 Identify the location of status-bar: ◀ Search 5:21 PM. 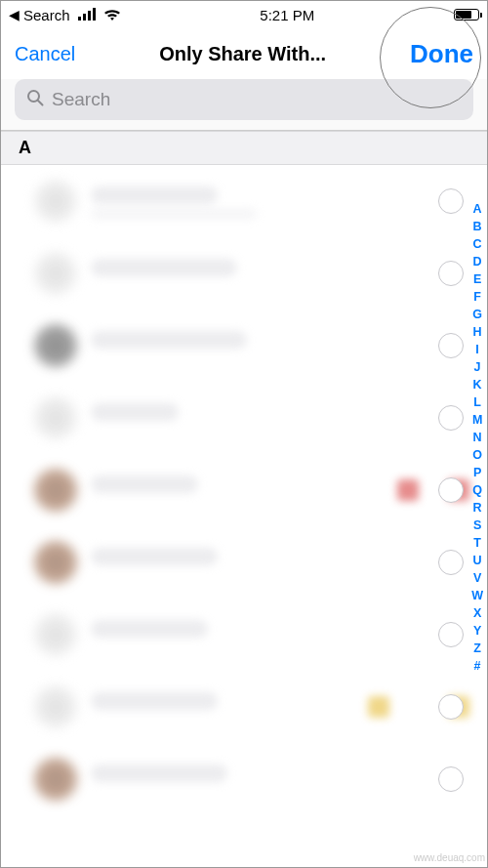
(244, 15).